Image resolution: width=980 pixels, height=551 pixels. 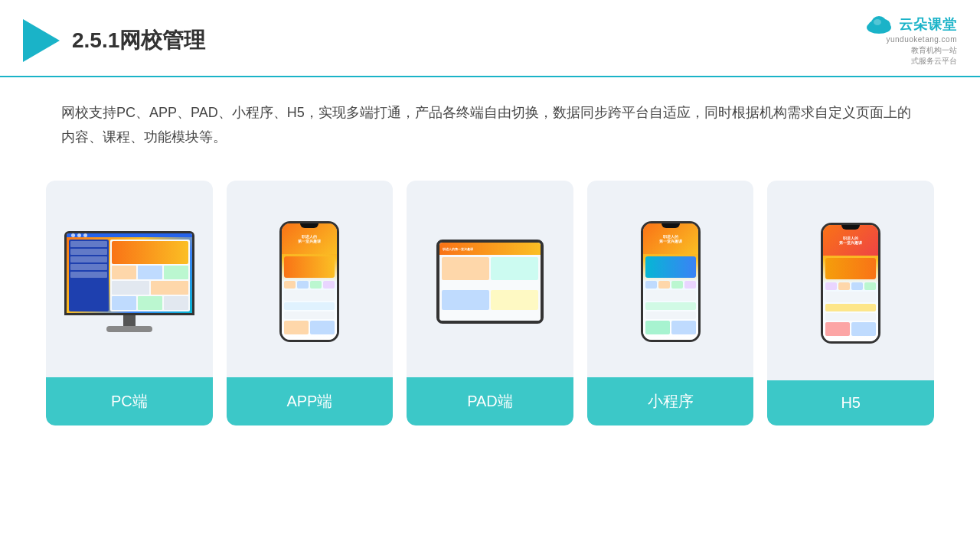 I want to click on h5-card: 职进人的第一堂兴趣课, so click(x=851, y=303).